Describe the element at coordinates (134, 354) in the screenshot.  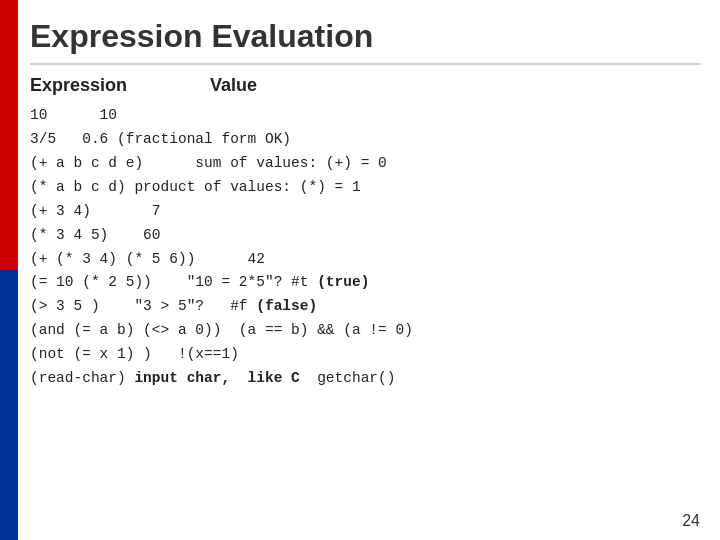
I see `line-11: (not (= x 1) ) !(x==1)` at that location.